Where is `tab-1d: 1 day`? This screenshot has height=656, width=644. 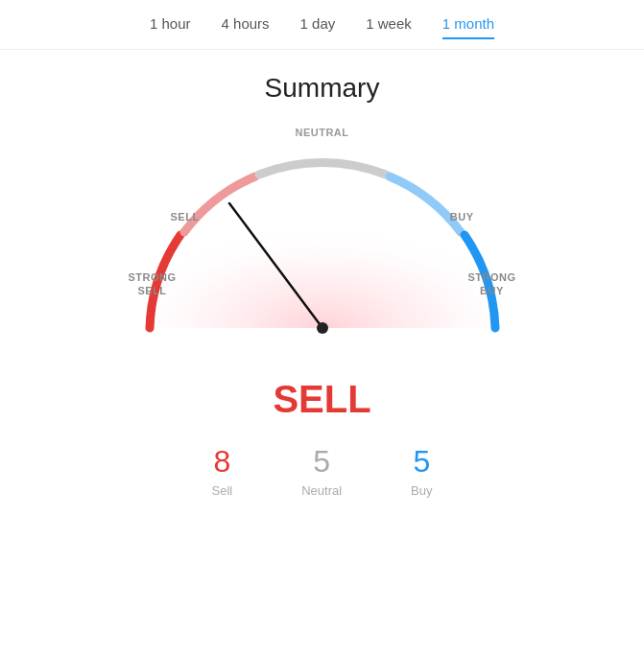
tab-1d: 1 day is located at coordinates (319, 27).